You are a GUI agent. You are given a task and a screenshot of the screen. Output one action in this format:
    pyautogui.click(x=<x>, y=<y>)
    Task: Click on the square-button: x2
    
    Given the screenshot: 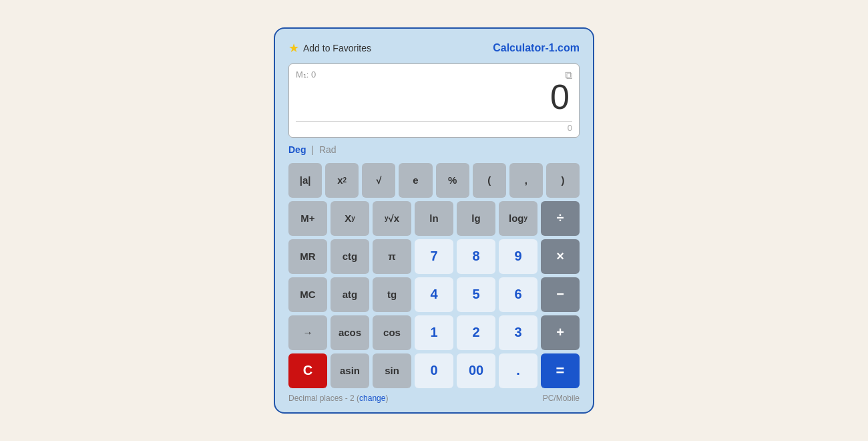 What is the action you would take?
    pyautogui.click(x=342, y=180)
    